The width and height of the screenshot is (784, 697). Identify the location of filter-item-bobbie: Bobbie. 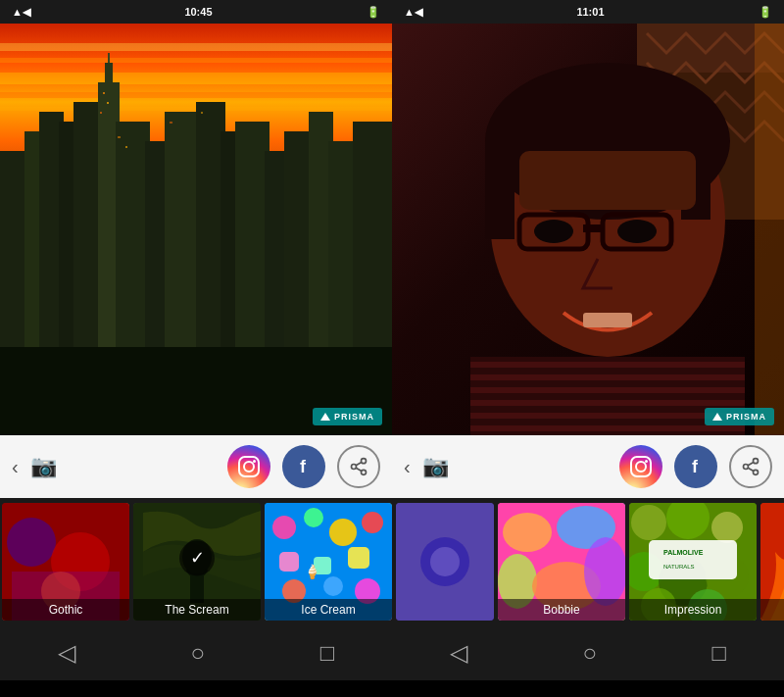
(562, 562).